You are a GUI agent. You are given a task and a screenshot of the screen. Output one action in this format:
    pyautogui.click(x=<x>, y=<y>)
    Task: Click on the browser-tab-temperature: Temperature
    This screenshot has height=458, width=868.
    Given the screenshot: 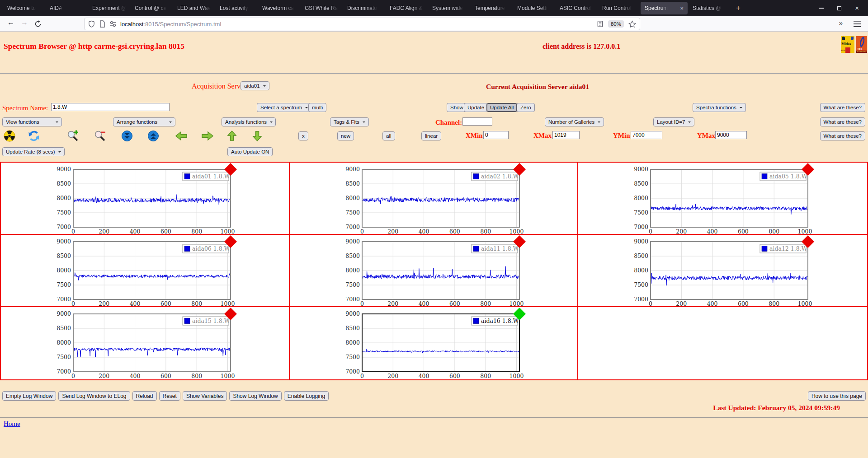 What is the action you would take?
    pyautogui.click(x=491, y=8)
    